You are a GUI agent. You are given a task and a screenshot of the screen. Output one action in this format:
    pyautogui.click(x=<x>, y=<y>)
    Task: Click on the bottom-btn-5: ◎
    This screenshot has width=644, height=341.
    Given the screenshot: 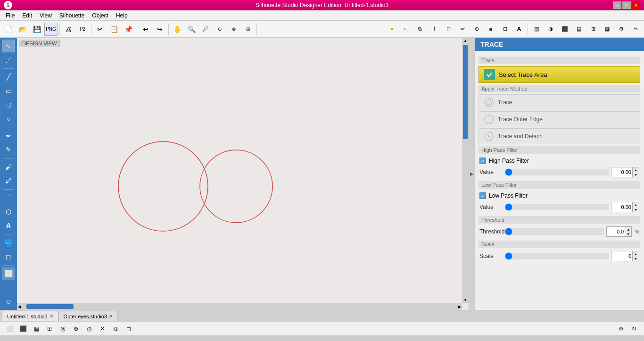 What is the action you would take?
    pyautogui.click(x=63, y=329)
    